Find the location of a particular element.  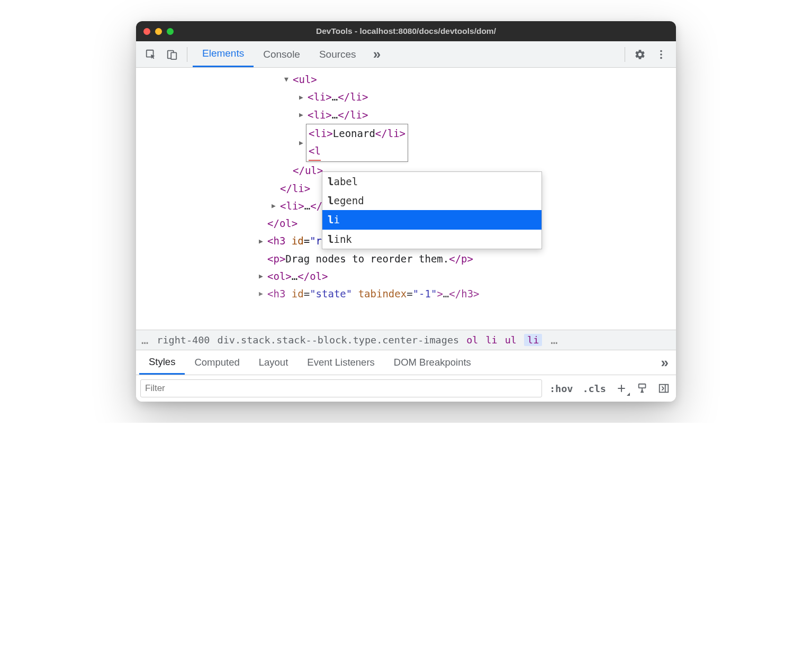

tab-console: Console is located at coordinates (282, 54).